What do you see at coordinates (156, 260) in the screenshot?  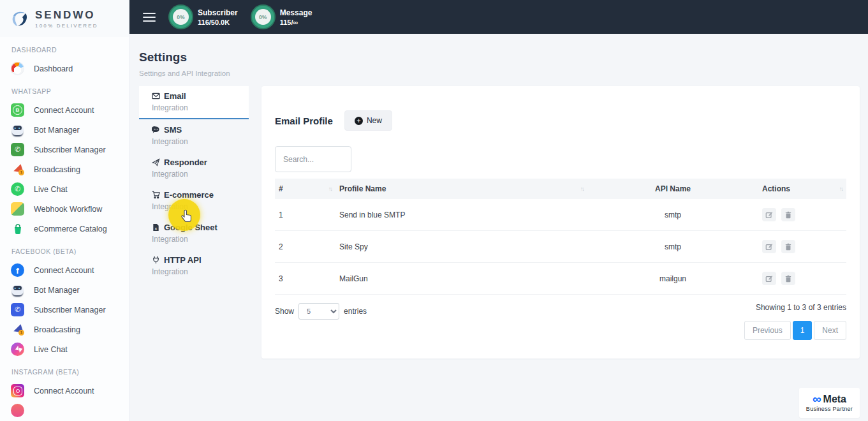 I see `plug-icon` at bounding box center [156, 260].